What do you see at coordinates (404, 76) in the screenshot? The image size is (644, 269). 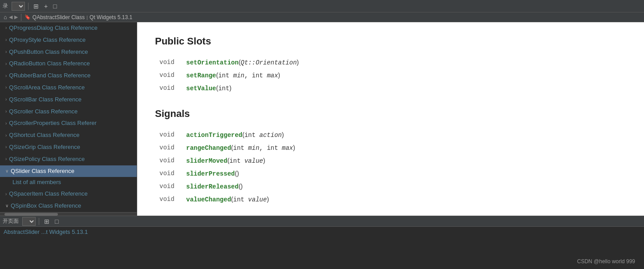 I see `member-signature: setRange(int min, int max)` at bounding box center [404, 76].